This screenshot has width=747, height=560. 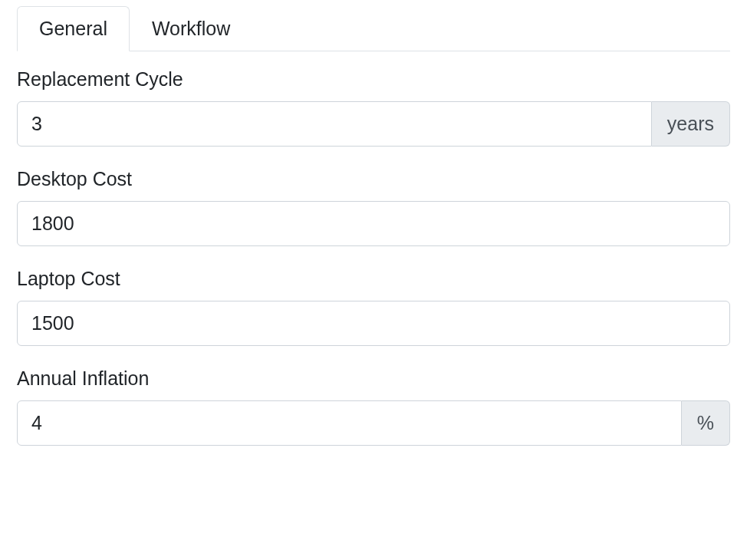 I want to click on field-laptop-cost: Laptop Cost, so click(x=374, y=307).